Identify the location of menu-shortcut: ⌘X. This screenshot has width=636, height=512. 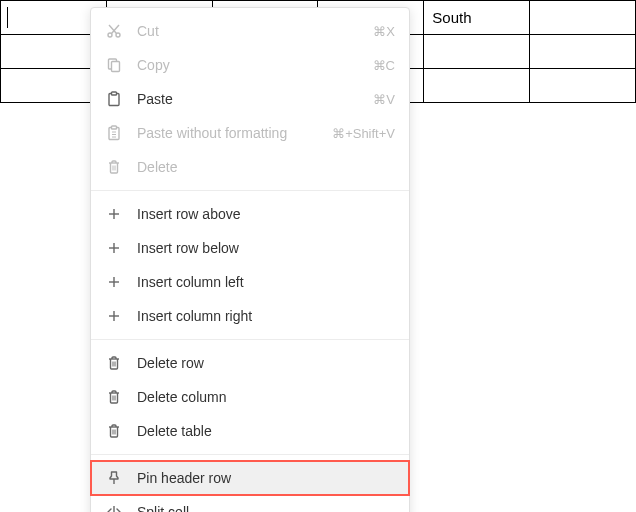
(384, 32).